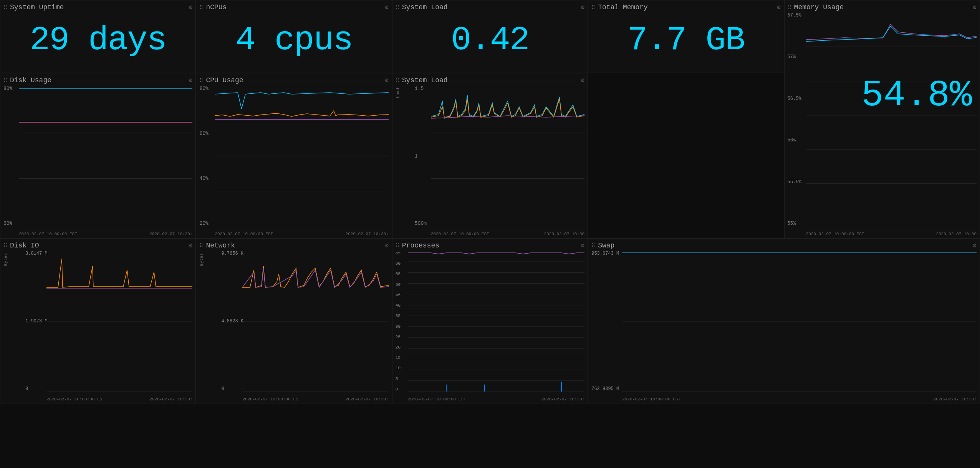  I want to click on disk-y1: 80%, so click(11, 88).